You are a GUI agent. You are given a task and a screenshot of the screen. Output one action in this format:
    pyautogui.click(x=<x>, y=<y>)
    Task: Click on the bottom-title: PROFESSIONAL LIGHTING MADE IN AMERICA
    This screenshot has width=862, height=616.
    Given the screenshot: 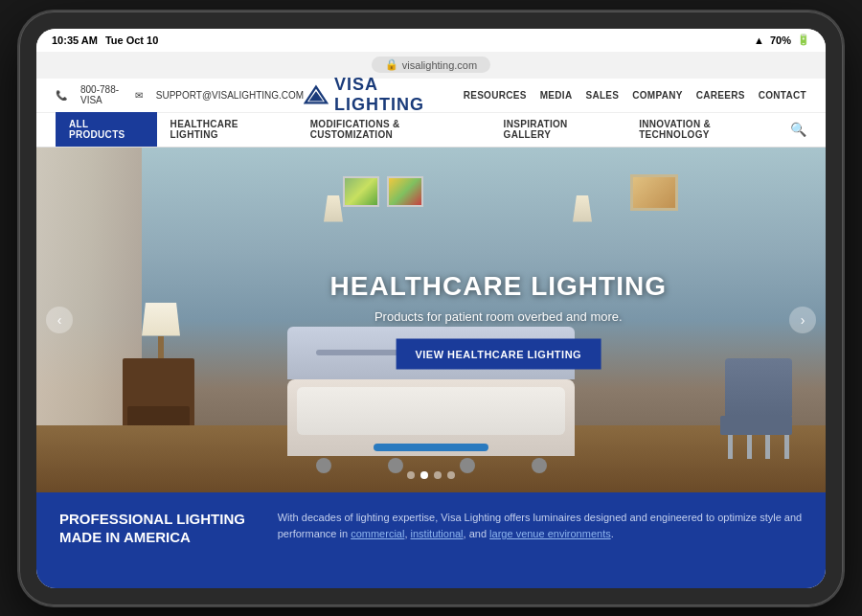 What is the action you would take?
    pyautogui.click(x=157, y=529)
    